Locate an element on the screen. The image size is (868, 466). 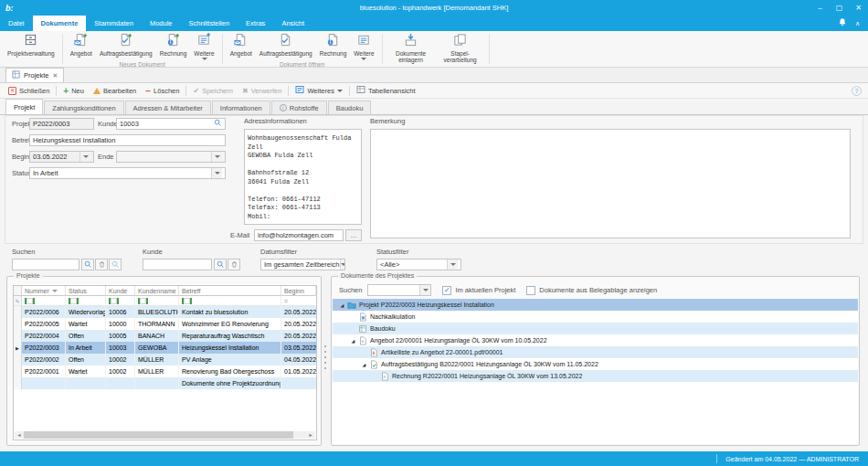
menu-module: Module is located at coordinates (161, 24).